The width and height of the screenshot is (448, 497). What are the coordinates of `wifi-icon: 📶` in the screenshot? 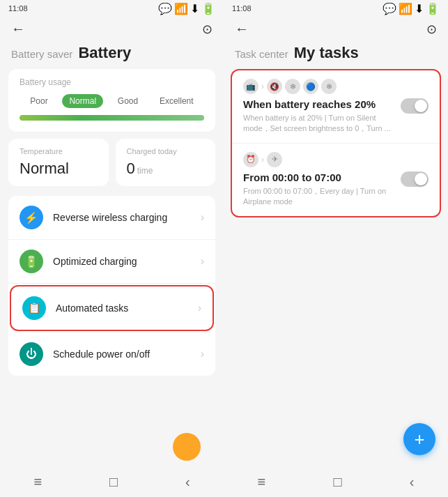 It's located at (181, 8).